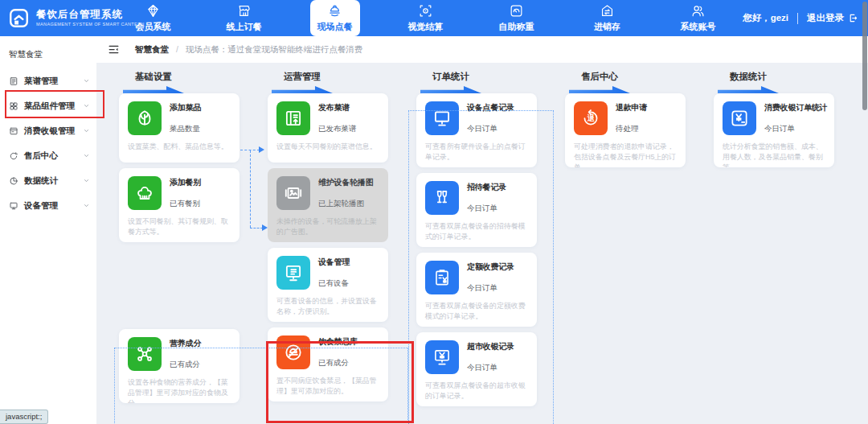  I want to click on section-title: 运营管理, so click(302, 76).